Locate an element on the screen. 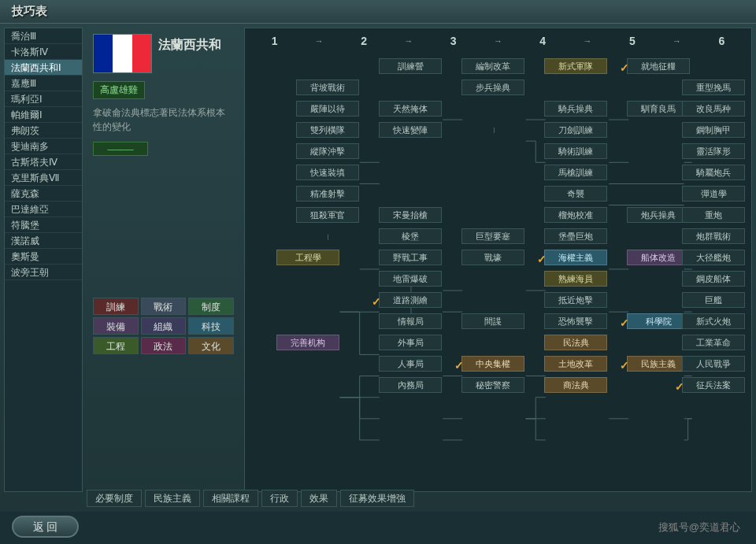 The image size is (756, 544). sidebar-item: 嘉應Ⅲ is located at coordinates (43, 83).